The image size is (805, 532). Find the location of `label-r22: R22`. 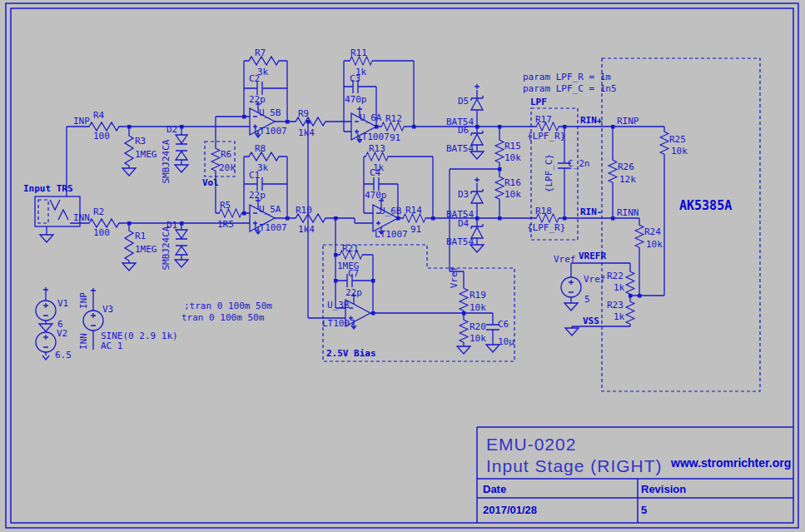

label-r22: R22 is located at coordinates (615, 276).